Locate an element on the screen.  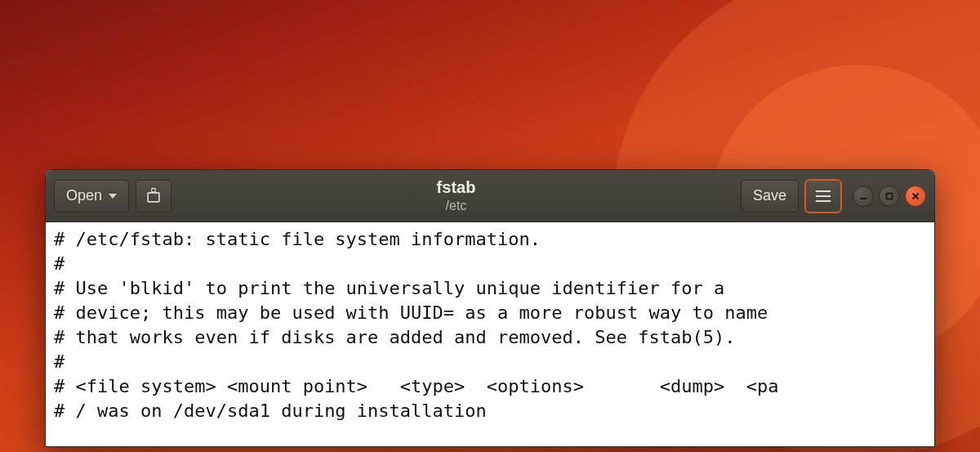
new-tab-button is located at coordinates (154, 196).